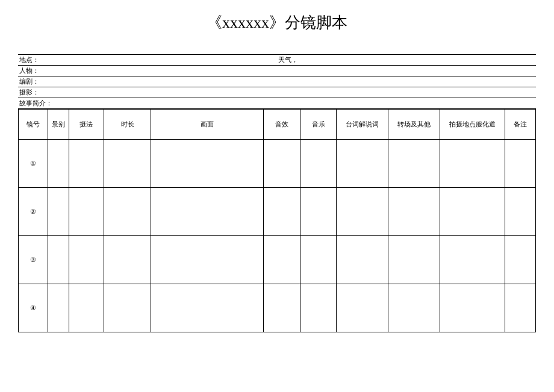 Image resolution: width=554 pixels, height=392 pixels. I want to click on location-label: 地点：, so click(148, 60).